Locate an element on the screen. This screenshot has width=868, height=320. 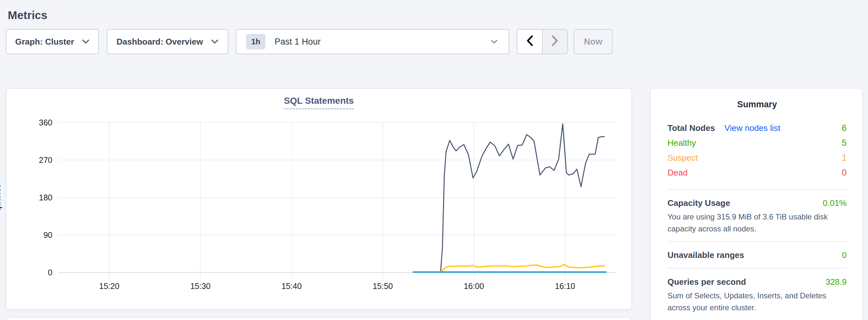
capacity-usage-section: Capacity Usage 0.01% You are using 315.9… is located at coordinates (757, 216).